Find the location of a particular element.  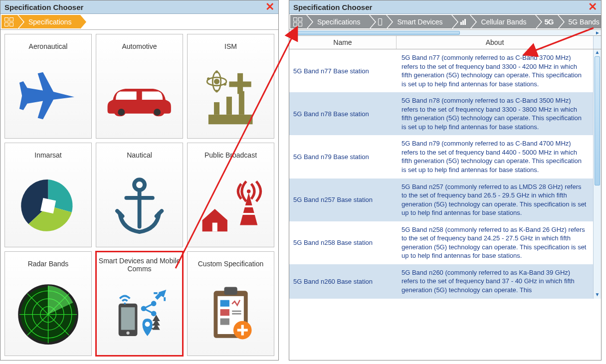

tile-nautical: Nautical is located at coordinates (140, 195).